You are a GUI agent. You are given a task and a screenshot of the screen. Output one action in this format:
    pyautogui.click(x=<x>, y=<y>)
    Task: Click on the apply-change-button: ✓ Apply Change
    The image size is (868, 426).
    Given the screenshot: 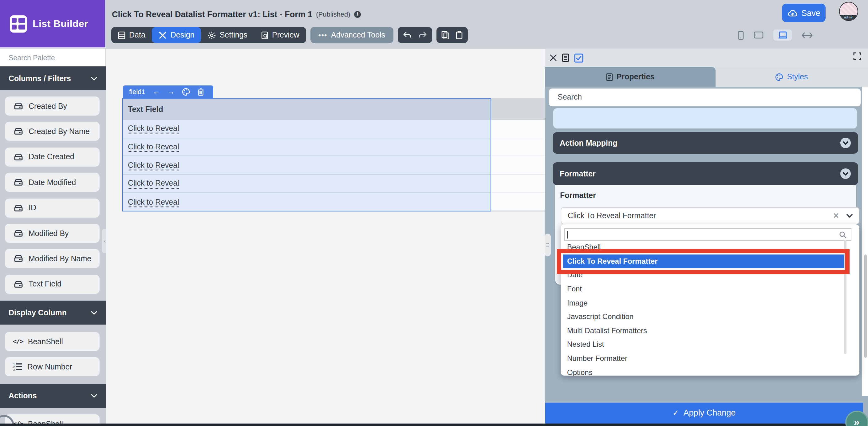 What is the action you would take?
    pyautogui.click(x=704, y=413)
    